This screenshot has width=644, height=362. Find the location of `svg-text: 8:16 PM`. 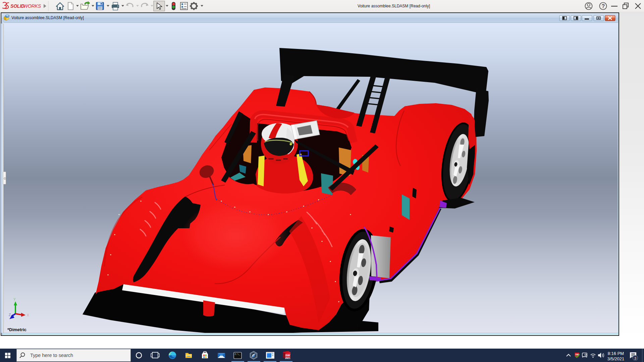

svg-text: 8:16 PM is located at coordinates (616, 353).